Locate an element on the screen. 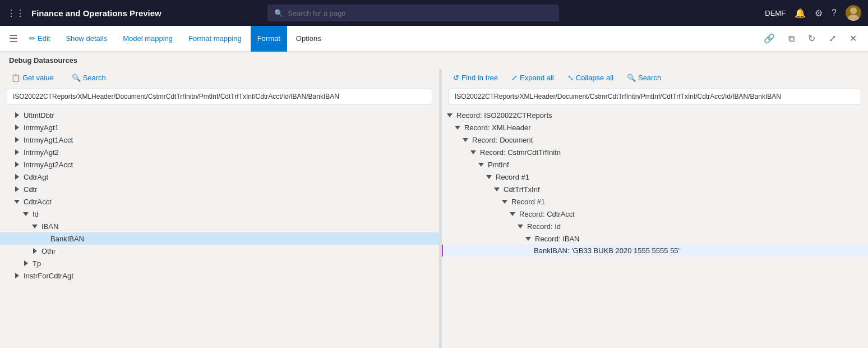 Image resolution: width=868 pixels, height=348 pixels. tree-label-bankiban: BankIBAN is located at coordinates (67, 239).